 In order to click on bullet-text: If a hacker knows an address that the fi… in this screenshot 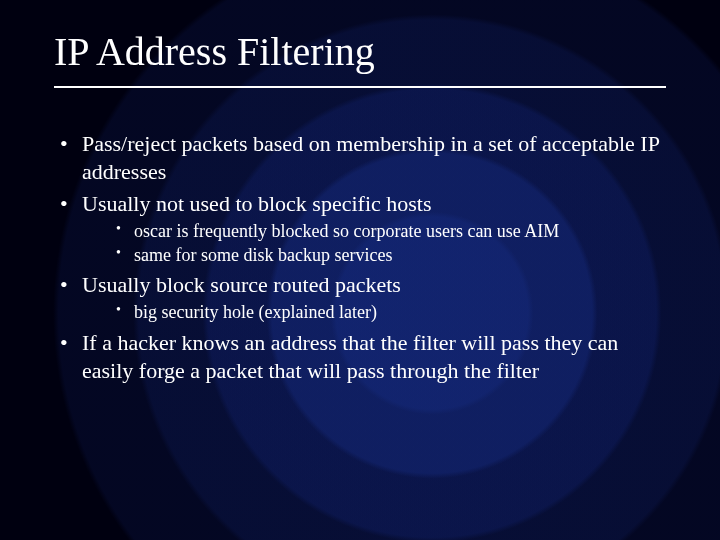, I will do `click(350, 356)`.